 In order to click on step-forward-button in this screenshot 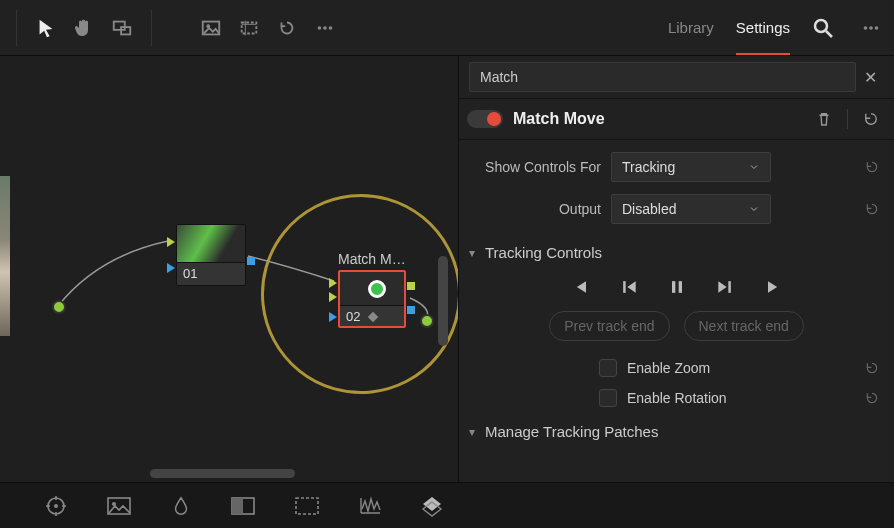, I will do `click(725, 287)`.